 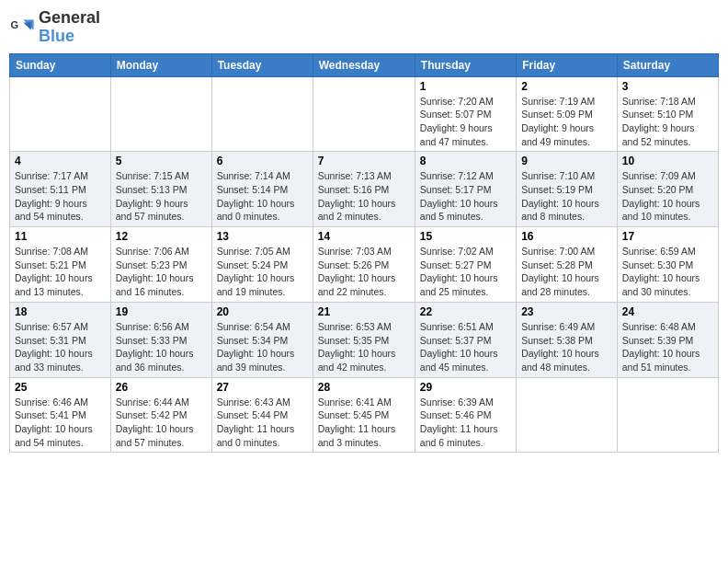 I want to click on calendar-cell: 8Sunrise: 7:12 AM Sunset: 5:17 PM Daylig…, so click(x=465, y=190).